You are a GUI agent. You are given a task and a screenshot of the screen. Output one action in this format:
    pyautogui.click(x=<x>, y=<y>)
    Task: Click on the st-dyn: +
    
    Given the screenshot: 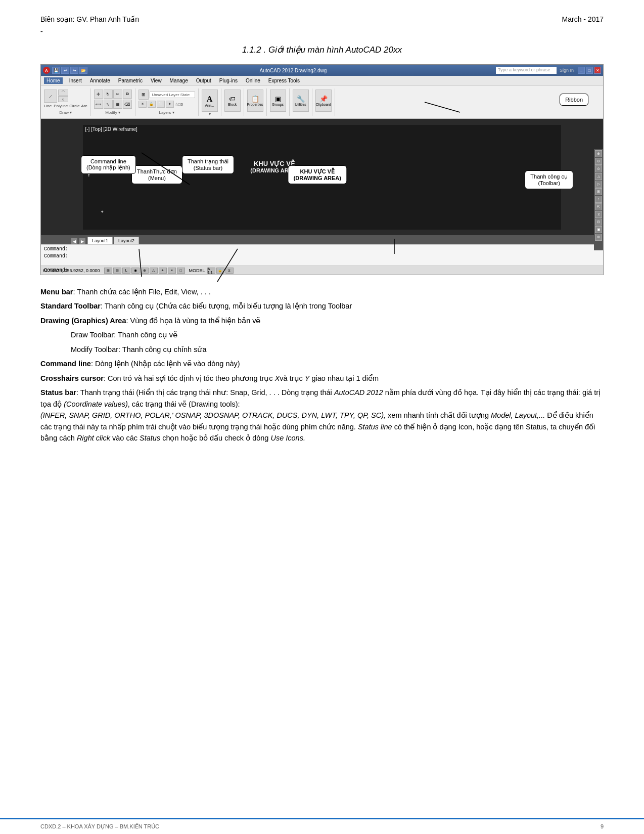 What is the action you would take?
    pyautogui.click(x=163, y=271)
    